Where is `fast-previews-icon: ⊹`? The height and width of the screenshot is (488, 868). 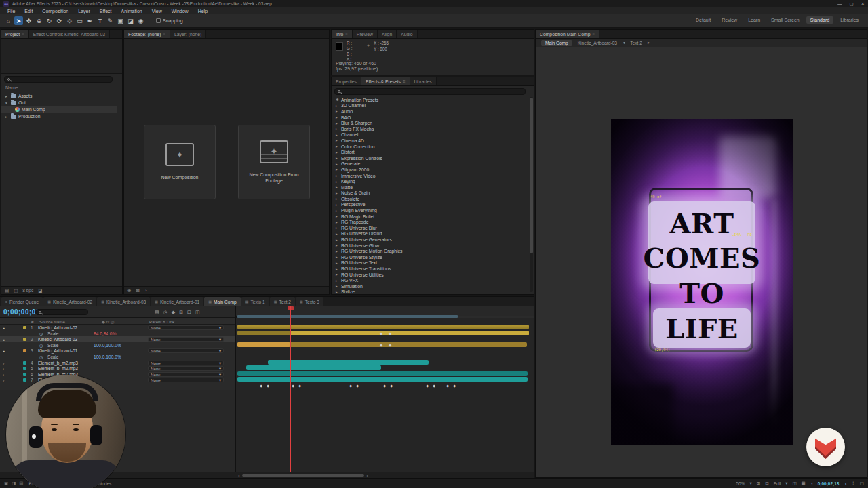 fast-previews-icon: ⊹ is located at coordinates (853, 483).